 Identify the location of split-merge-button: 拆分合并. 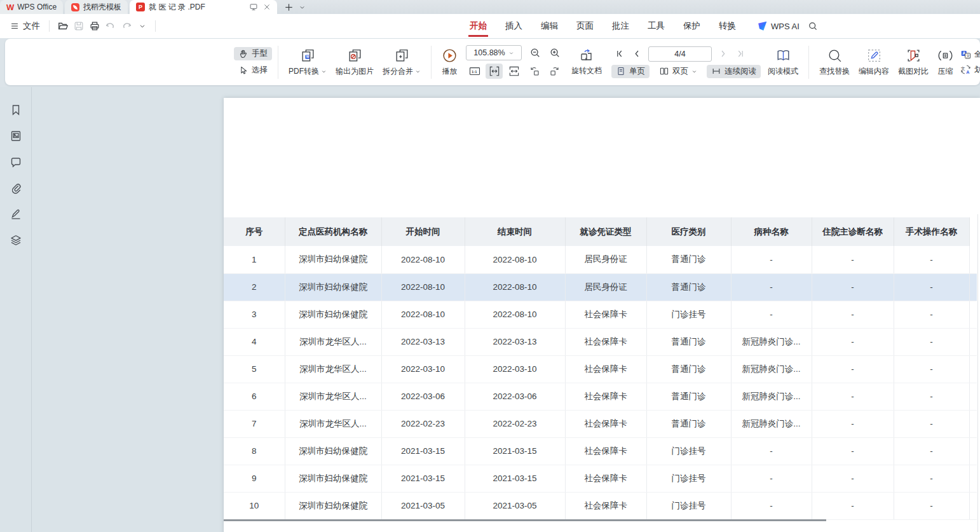
(402, 62).